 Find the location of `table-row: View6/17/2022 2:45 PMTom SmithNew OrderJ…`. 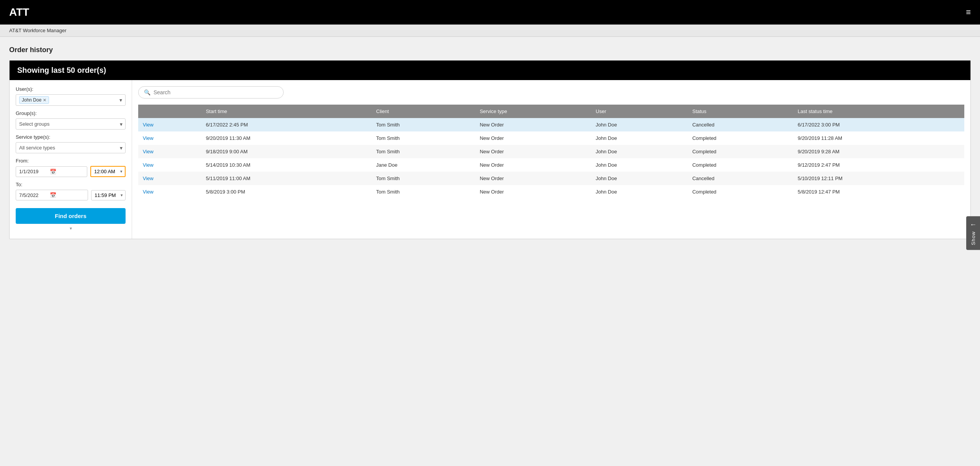

table-row: View6/17/2022 2:45 PMTom SmithNew OrderJ… is located at coordinates (551, 125).